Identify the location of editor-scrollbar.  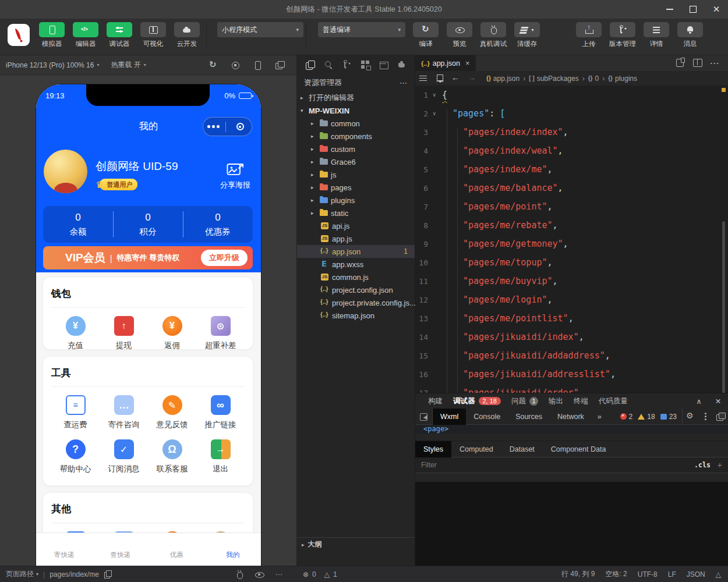
(723, 307).